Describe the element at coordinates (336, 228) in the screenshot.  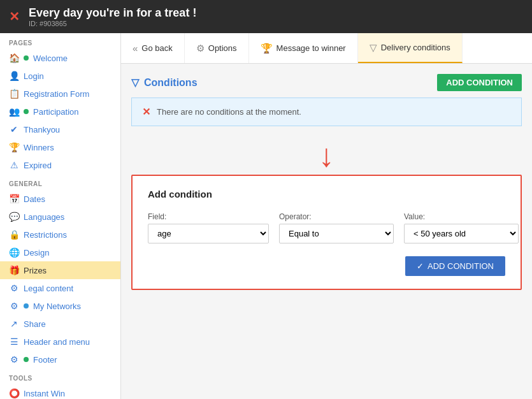
I see `field-group-operator: Operator: Equal to Not equal to Greater …` at that location.